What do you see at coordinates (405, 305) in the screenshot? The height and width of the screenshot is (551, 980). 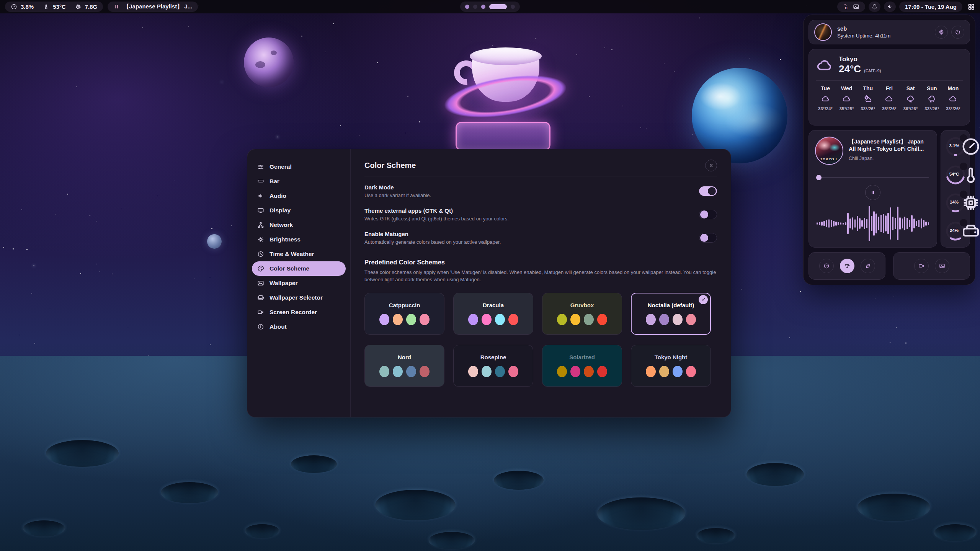 I see `scheme-name: Catppuccin` at bounding box center [405, 305].